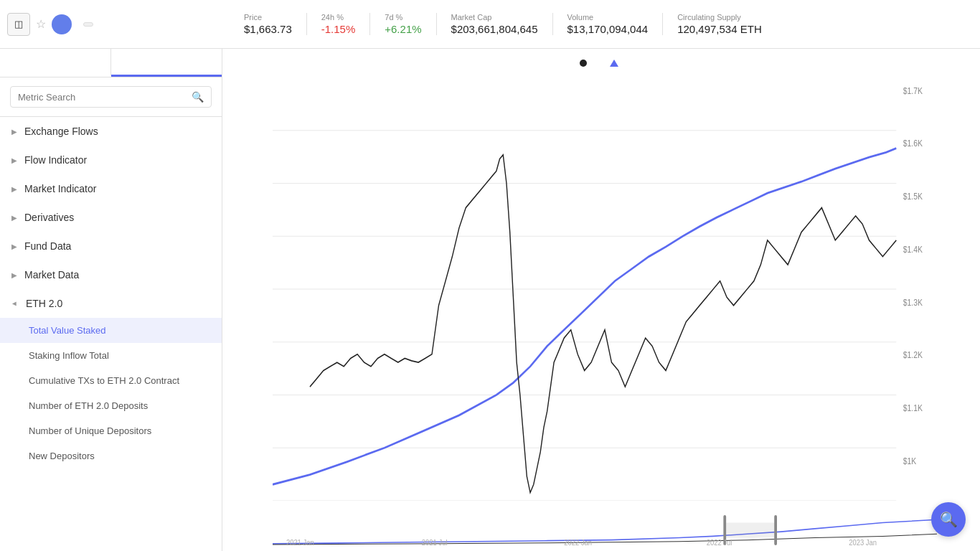 The image size is (980, 551). Describe the element at coordinates (948, 519) in the screenshot. I see `search-fab-icon: 🔍` at that location.